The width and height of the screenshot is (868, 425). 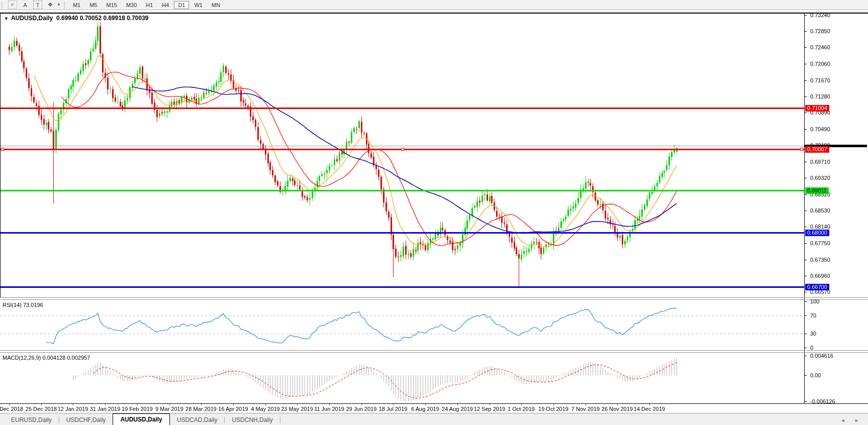 I want to click on price-tick-label: 0.71670, so click(x=820, y=80).